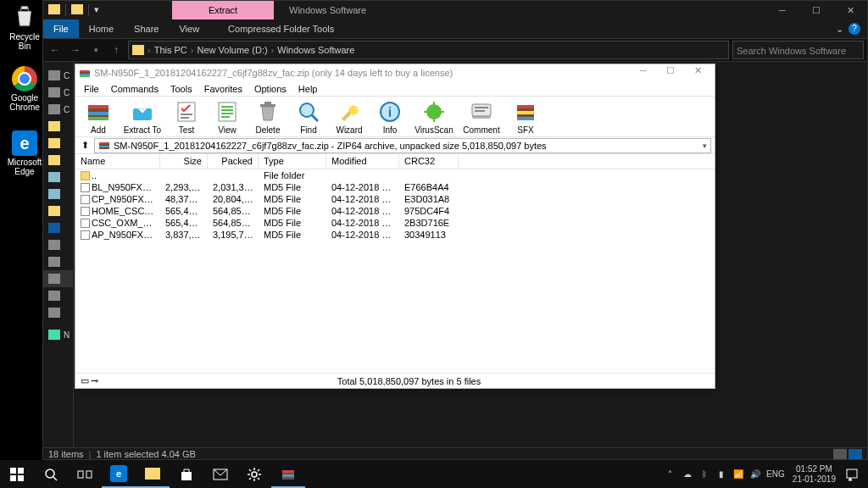 The width and height of the screenshot is (868, 488). What do you see at coordinates (223, 10) in the screenshot?
I see `contextual-tab-extract: Extract` at bounding box center [223, 10].